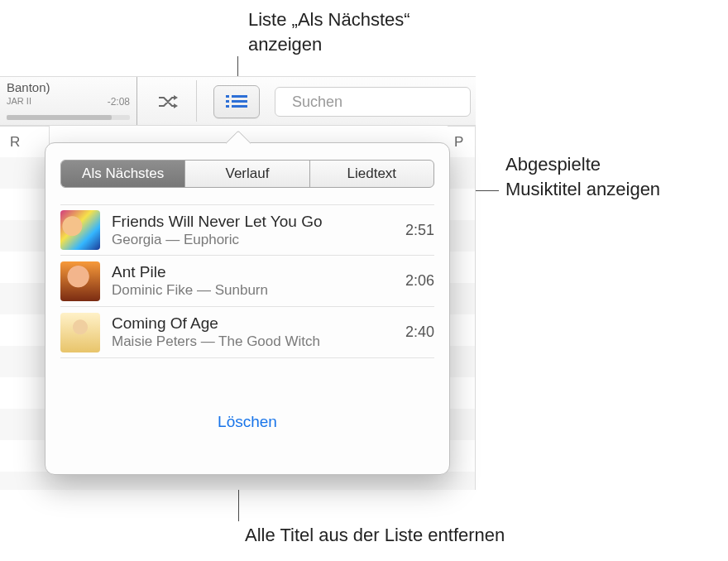 The height and width of the screenshot is (561, 728). I want to click on track-subtitle: Georgia — Euphoric, so click(253, 240).